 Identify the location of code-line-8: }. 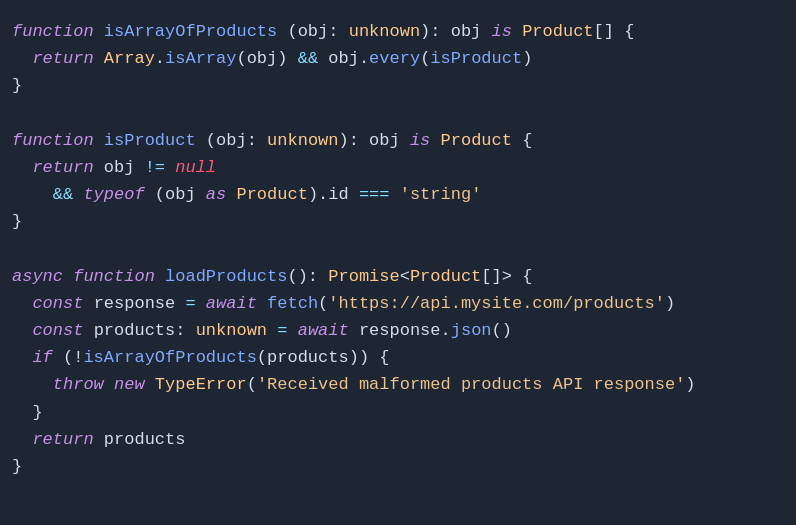
(398, 222).